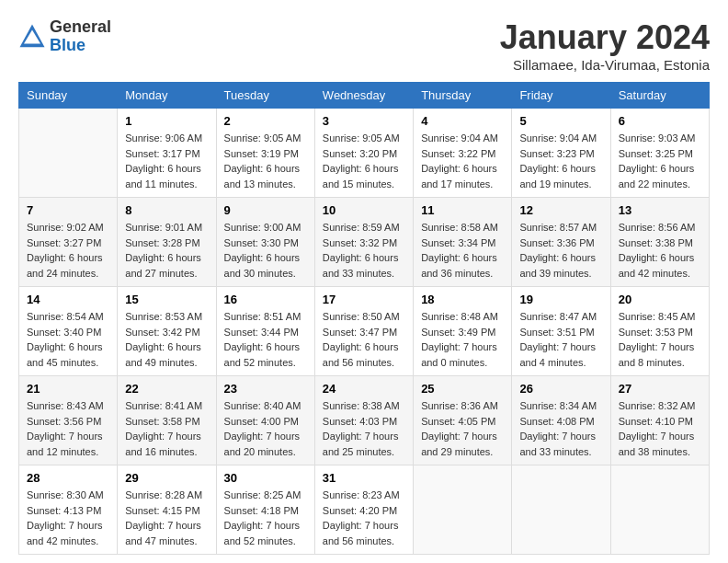 The width and height of the screenshot is (728, 563). What do you see at coordinates (364, 153) in the screenshot?
I see `calendar-cell: 3Sunrise: 9:05 AMSunset: 3:20 PMDaylight…` at bounding box center [364, 153].